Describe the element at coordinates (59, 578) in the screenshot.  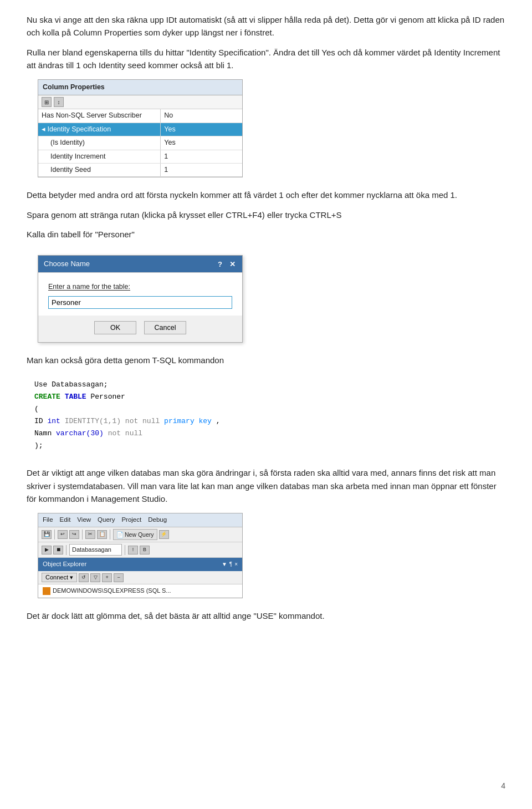
I see `connect-button: Connect ▾` at that location.